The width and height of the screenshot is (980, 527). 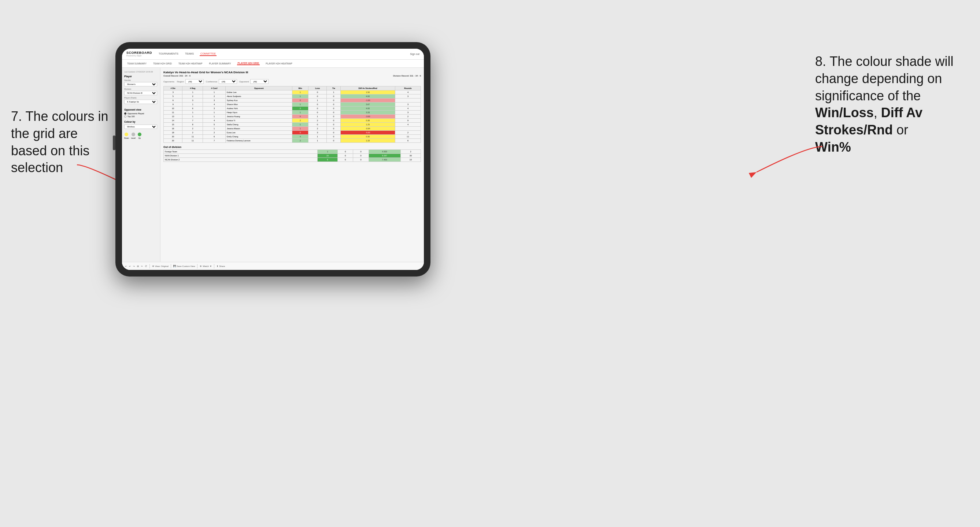 I want to click on ood-rounds: 2, so click(x=411, y=152).